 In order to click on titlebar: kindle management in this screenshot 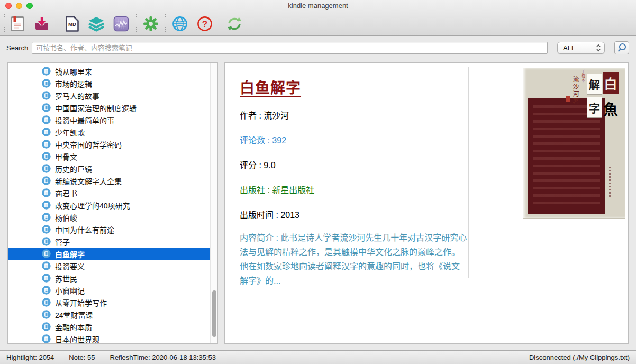, I will do `click(318, 6)`.